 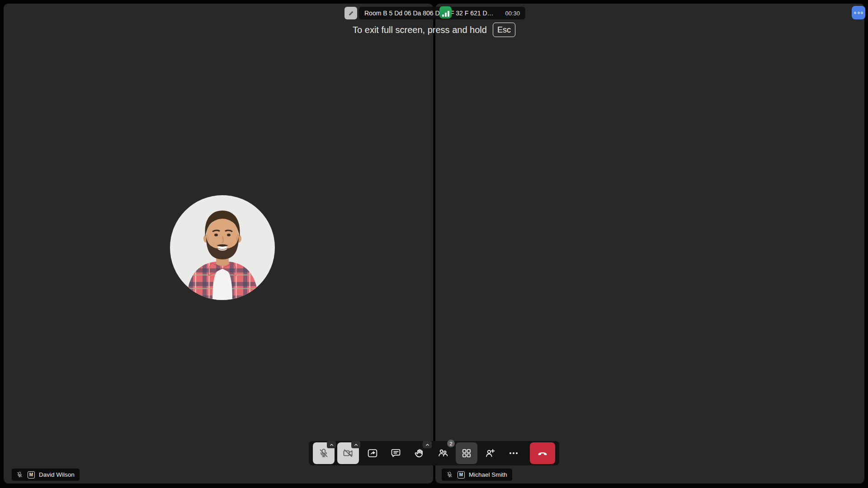 I want to click on share-screen-icon, so click(x=373, y=453).